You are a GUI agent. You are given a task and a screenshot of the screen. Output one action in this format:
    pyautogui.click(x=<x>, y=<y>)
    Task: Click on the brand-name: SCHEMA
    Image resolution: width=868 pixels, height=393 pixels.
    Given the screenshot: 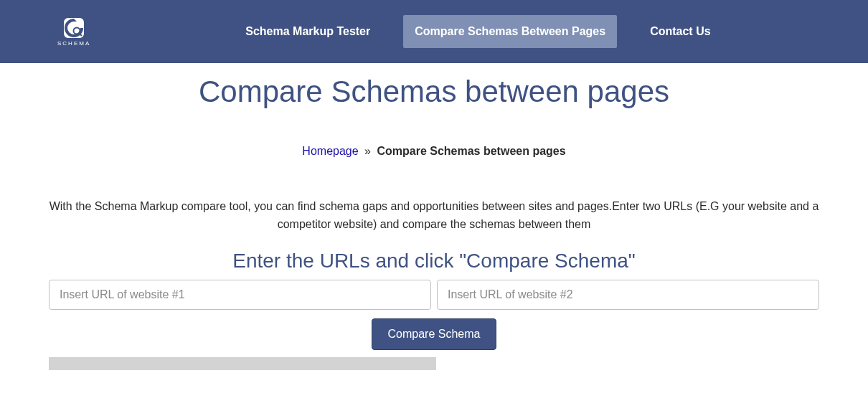 What is the action you would take?
    pyautogui.click(x=74, y=43)
    